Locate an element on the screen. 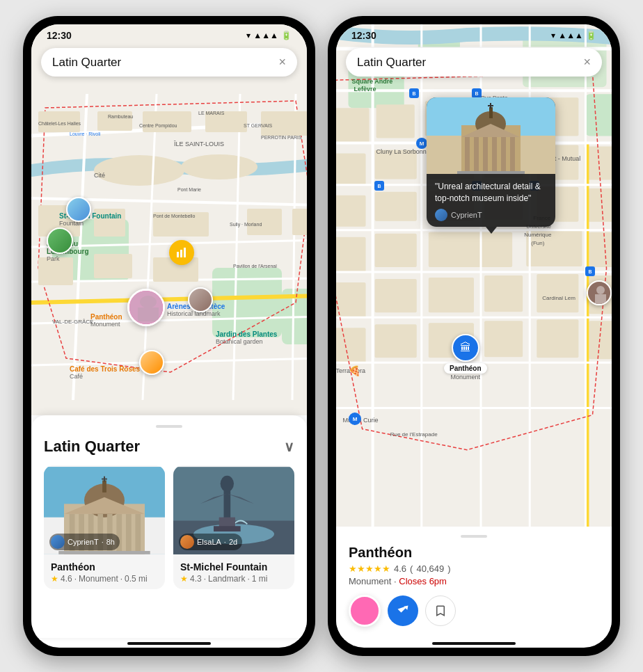 This screenshot has width=643, height=672. svg-text: Sully · Morland is located at coordinates (246, 225).